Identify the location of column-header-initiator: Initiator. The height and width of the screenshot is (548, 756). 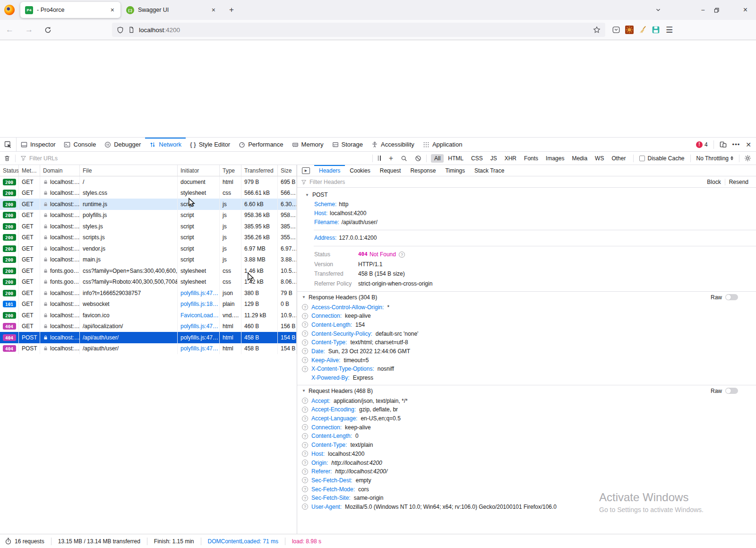
(198, 170).